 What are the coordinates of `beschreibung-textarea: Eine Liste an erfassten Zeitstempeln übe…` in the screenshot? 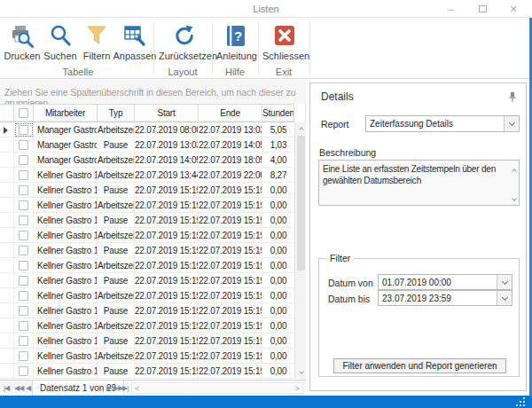 It's located at (419, 183).